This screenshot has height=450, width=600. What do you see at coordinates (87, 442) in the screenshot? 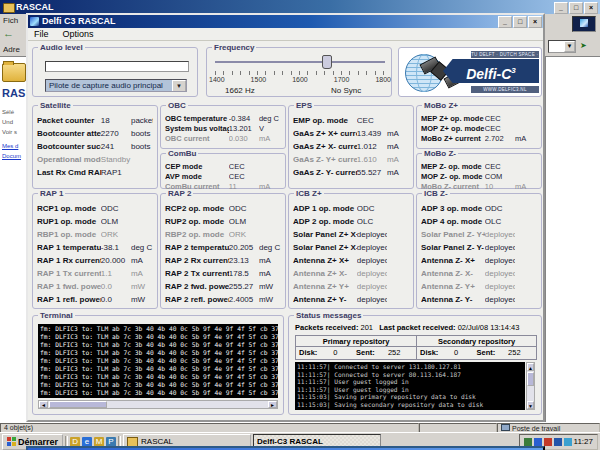
I see `ie-icon: e` at bounding box center [87, 442].